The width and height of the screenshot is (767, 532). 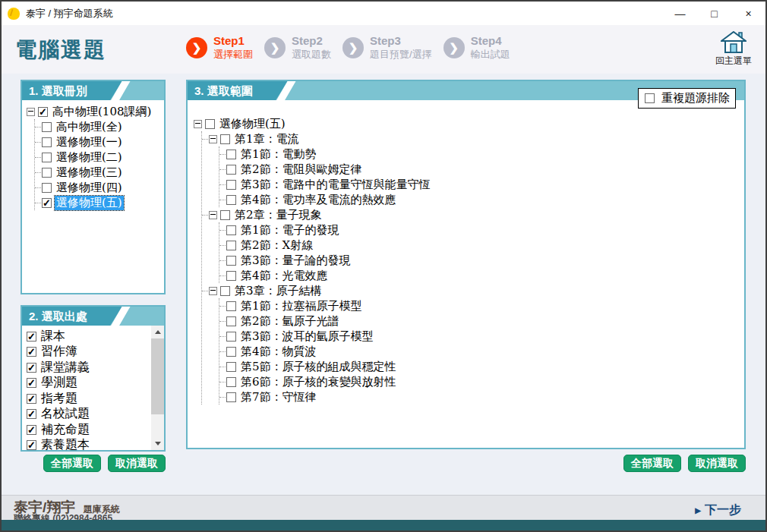 What do you see at coordinates (466, 463) in the screenshot?
I see `range-button-row: 全部選取 取消選取` at bounding box center [466, 463].